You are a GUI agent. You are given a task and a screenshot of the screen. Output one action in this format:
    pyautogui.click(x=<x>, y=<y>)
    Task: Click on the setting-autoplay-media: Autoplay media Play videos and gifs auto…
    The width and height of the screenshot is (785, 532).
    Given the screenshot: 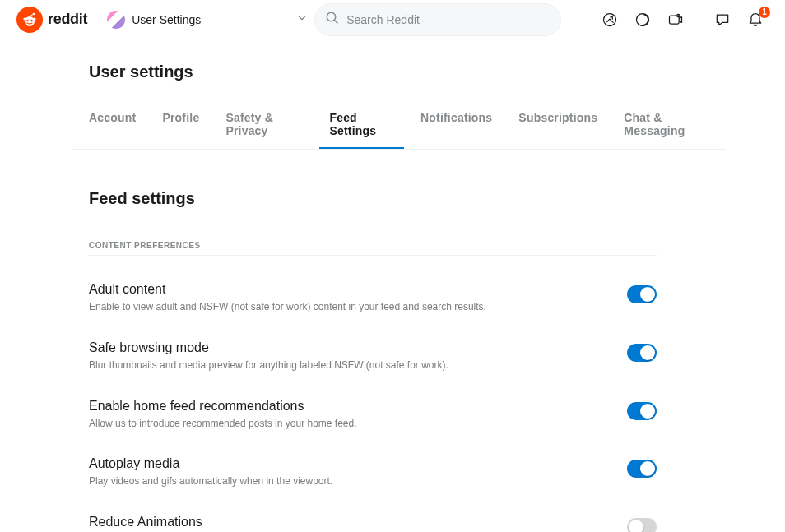 What is the action you would take?
    pyautogui.click(x=373, y=472)
    